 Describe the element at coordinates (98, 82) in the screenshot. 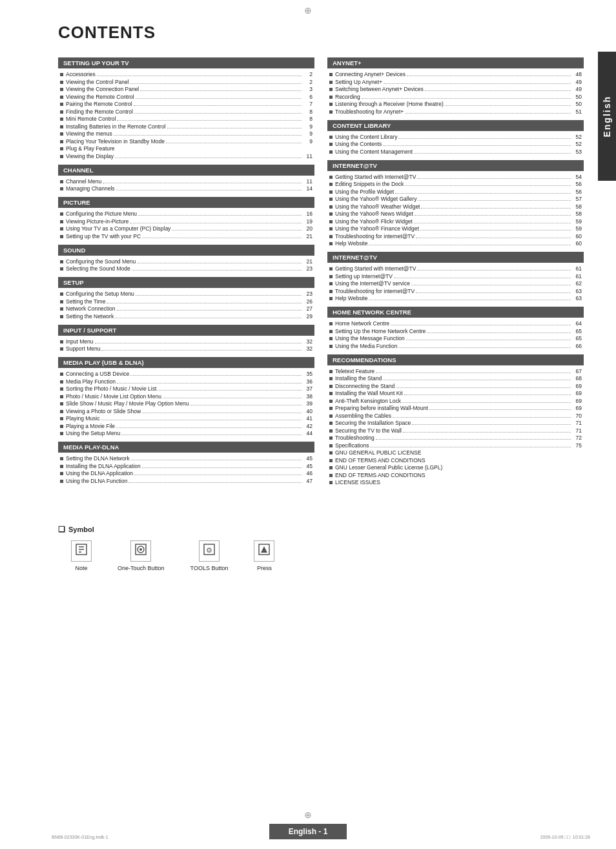

I see `toc-entry-text: Viewing the Control Panel` at that location.